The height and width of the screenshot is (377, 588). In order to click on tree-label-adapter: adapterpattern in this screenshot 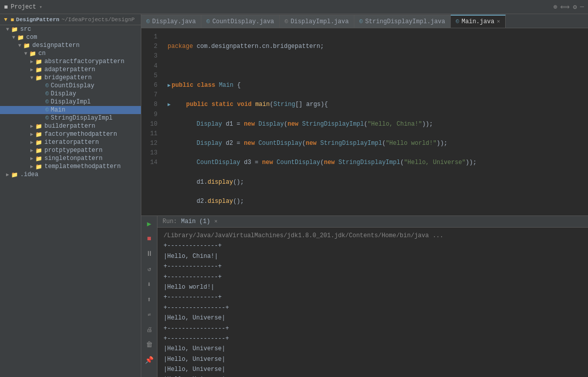, I will do `click(70, 70)`.